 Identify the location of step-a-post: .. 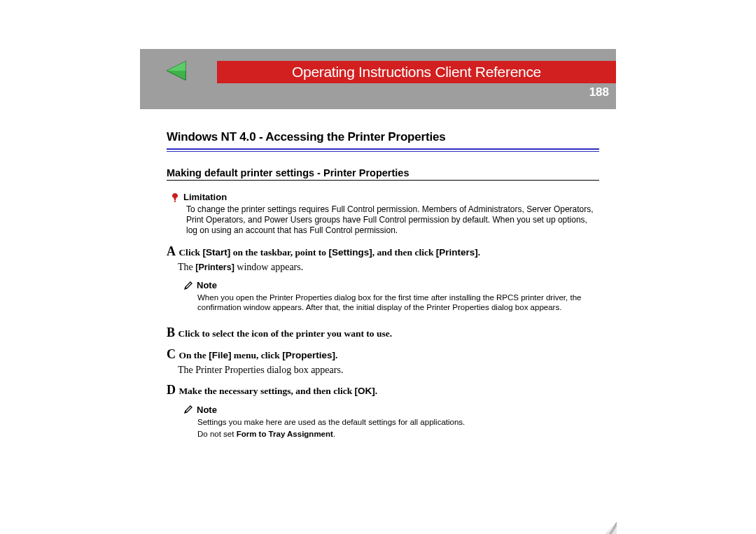
(479, 252).